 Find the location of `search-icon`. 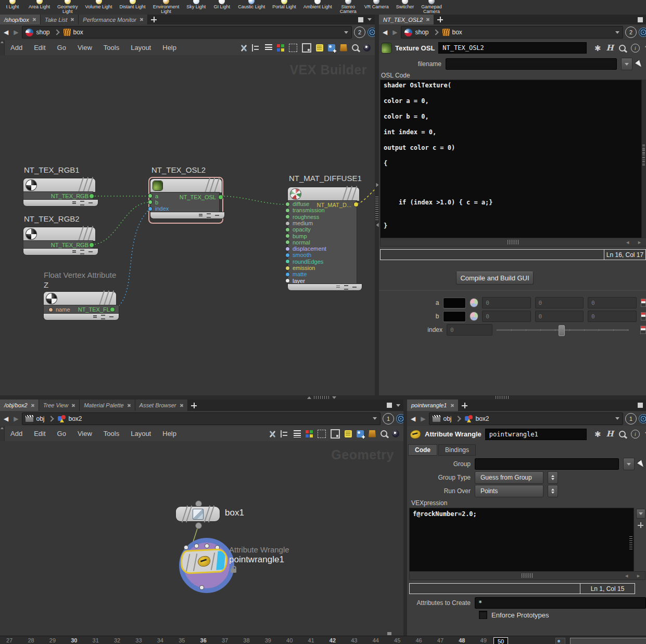

search-icon is located at coordinates (623, 434).